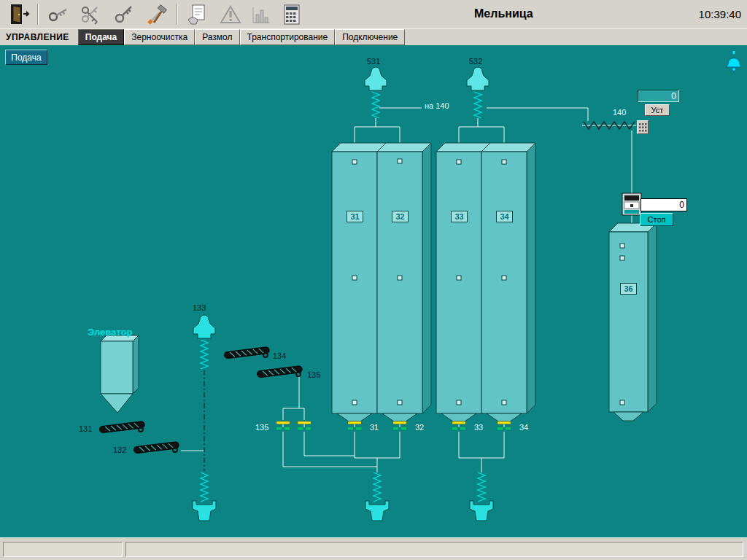 This screenshot has width=747, height=560. What do you see at coordinates (199, 308) in the screenshot?
I see `hopper-133-label: 133` at bounding box center [199, 308].